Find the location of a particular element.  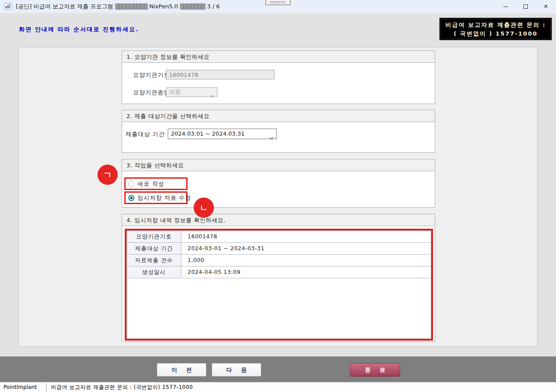

period-select: 2024.03.01 ~ 2024.03.31 is located at coordinates (222, 134).